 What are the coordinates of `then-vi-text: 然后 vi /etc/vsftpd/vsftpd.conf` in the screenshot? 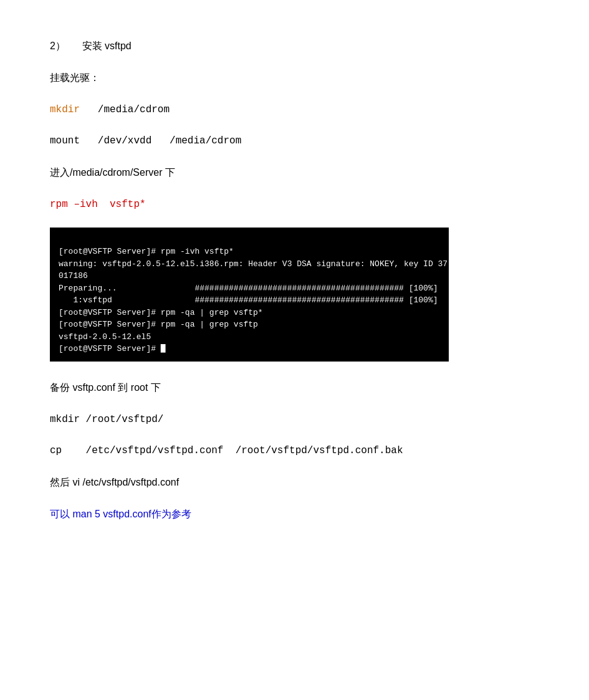 It's located at (294, 482).